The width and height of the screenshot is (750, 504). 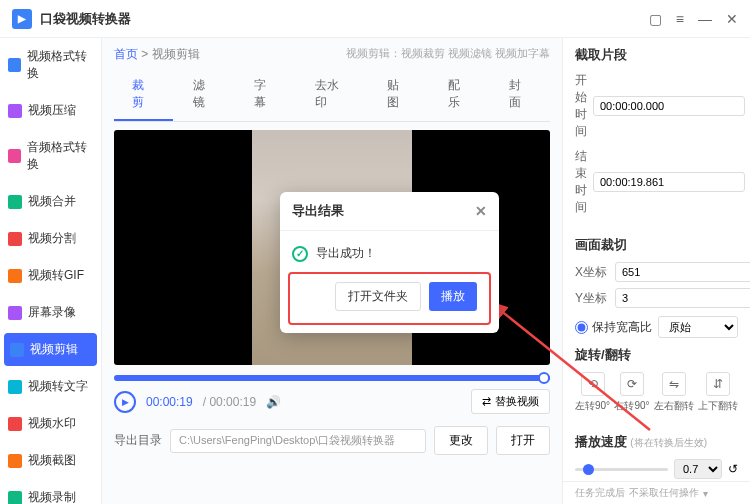 I want to click on tab-2: 字幕, so click(x=266, y=95).